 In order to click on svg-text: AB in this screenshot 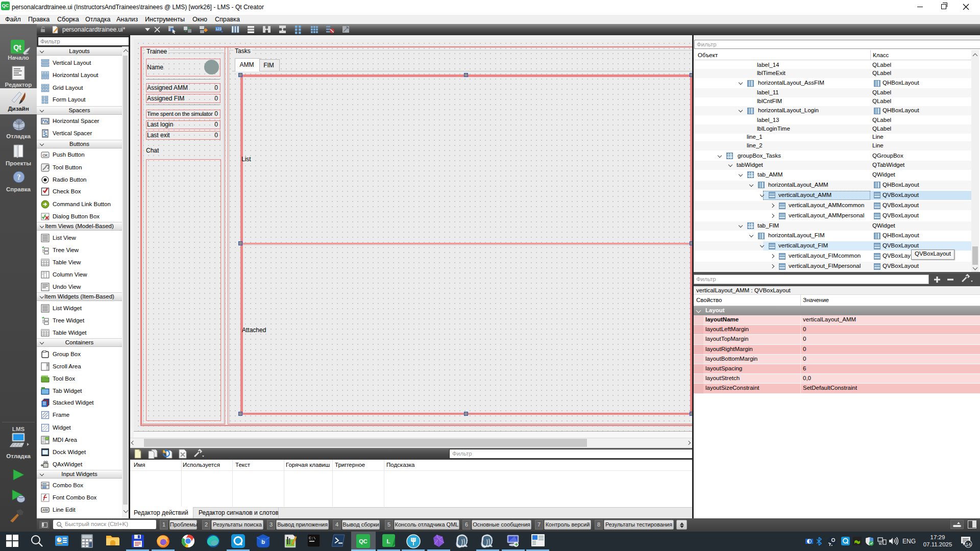, I will do `click(45, 510)`.